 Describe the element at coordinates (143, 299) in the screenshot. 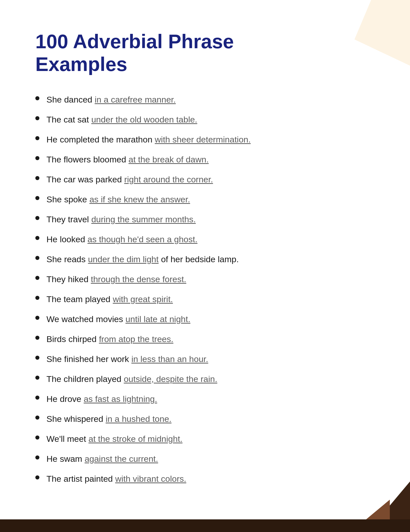

I see `adverbial-phrase: with great spirit.` at that location.